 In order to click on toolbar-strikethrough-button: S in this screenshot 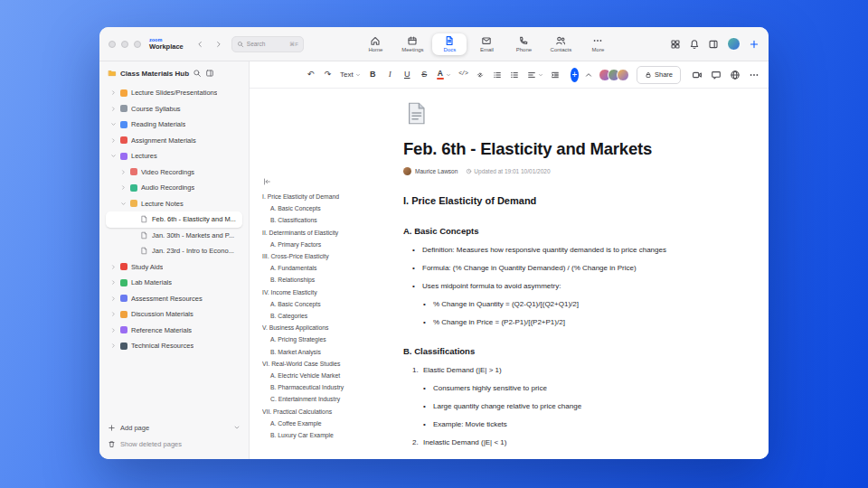, I will do `click(425, 75)`.